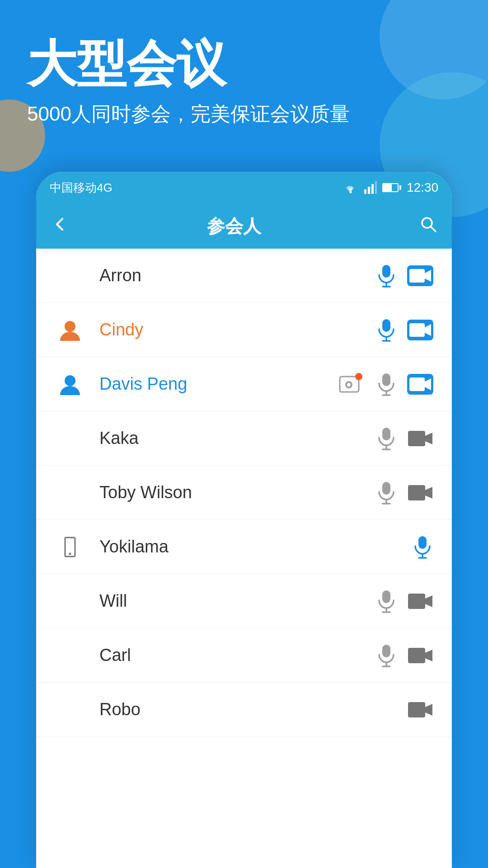 Image resolution: width=488 pixels, height=868 pixels. Describe the element at coordinates (244, 114) in the screenshot. I see `hero-subtitle: 5000人同时参会，完美保证会议质量` at that location.